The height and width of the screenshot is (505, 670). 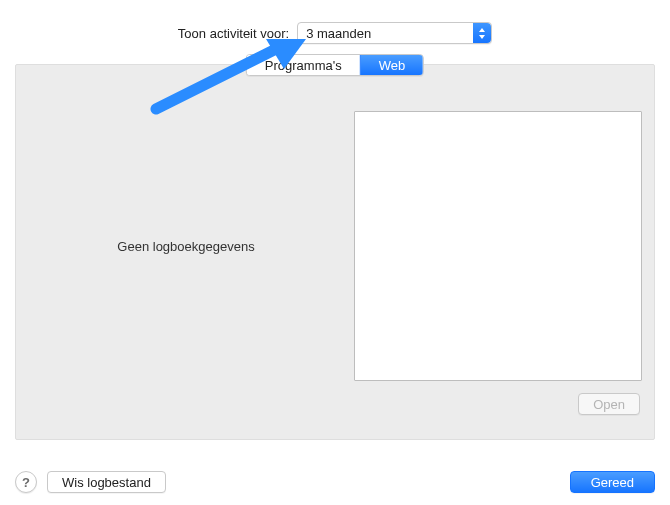 What do you see at coordinates (26, 482) in the screenshot?
I see `help-button: ?` at bounding box center [26, 482].